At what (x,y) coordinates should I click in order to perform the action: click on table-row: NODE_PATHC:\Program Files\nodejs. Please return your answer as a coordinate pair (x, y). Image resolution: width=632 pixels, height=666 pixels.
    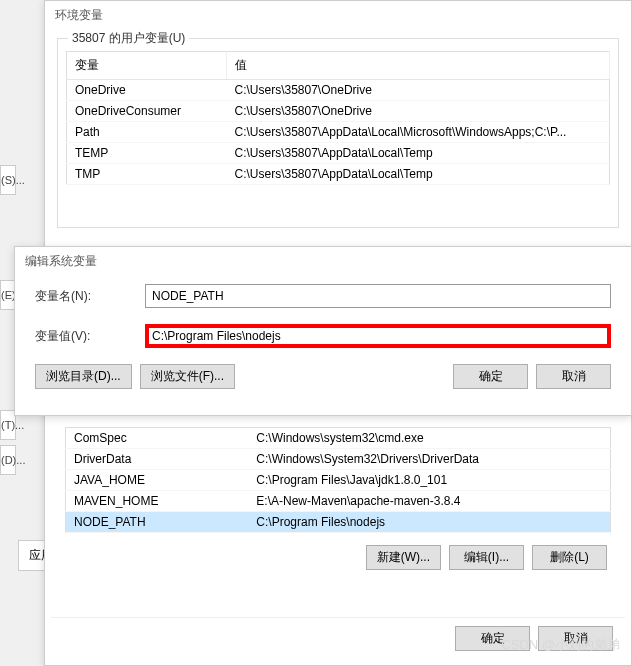
    Looking at the image, I should click on (338, 522).